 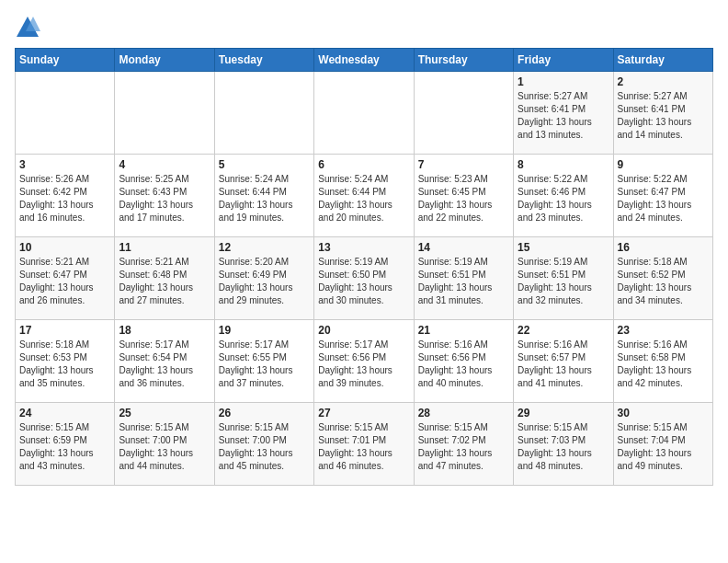 I want to click on day-cell: 24Sunrise: 5:15 AM Sunset: 6:59 PM Dayli…, so click(x=65, y=444).